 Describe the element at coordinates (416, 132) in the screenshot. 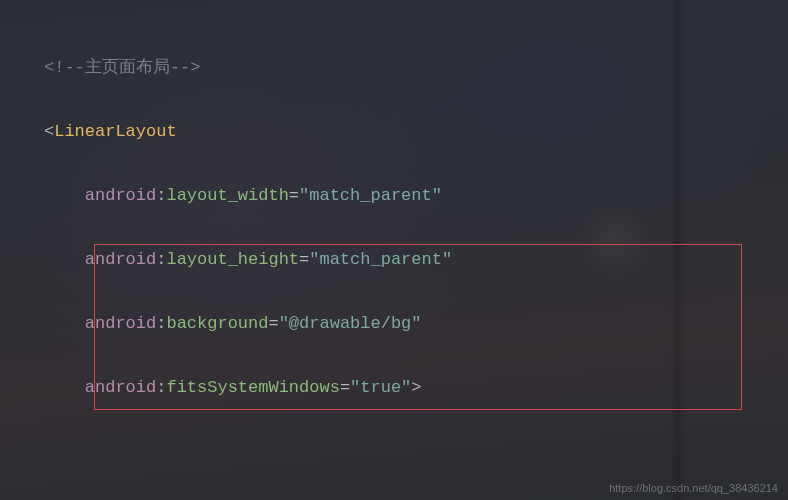

I see `code-line: <LinearLayout` at that location.